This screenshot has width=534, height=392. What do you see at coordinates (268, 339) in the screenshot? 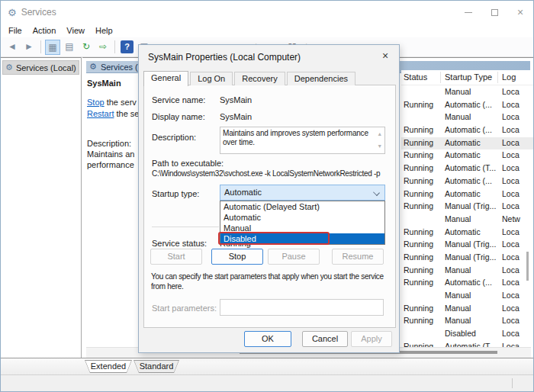
I see `ok-button: OK` at bounding box center [268, 339].